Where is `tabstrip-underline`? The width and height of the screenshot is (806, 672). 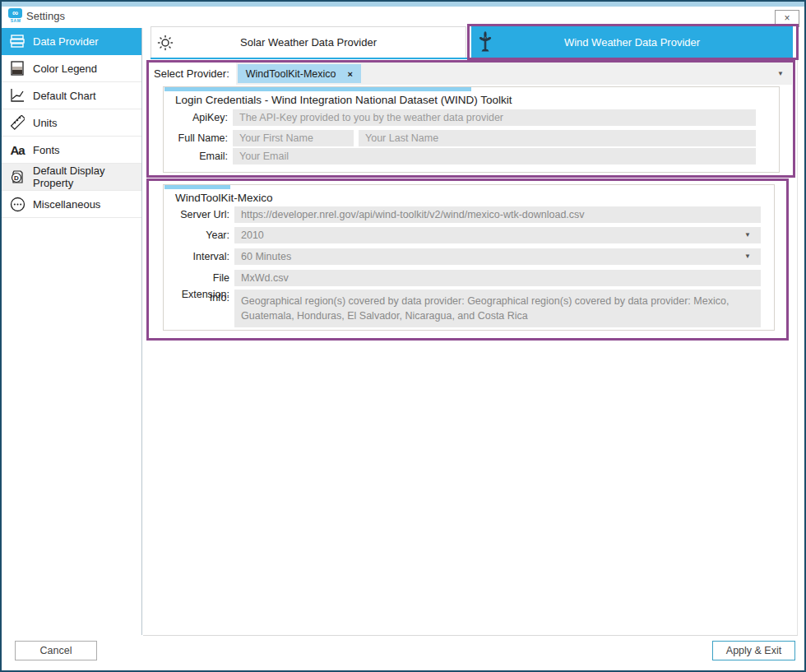 tabstrip-underline is located at coordinates (472, 58).